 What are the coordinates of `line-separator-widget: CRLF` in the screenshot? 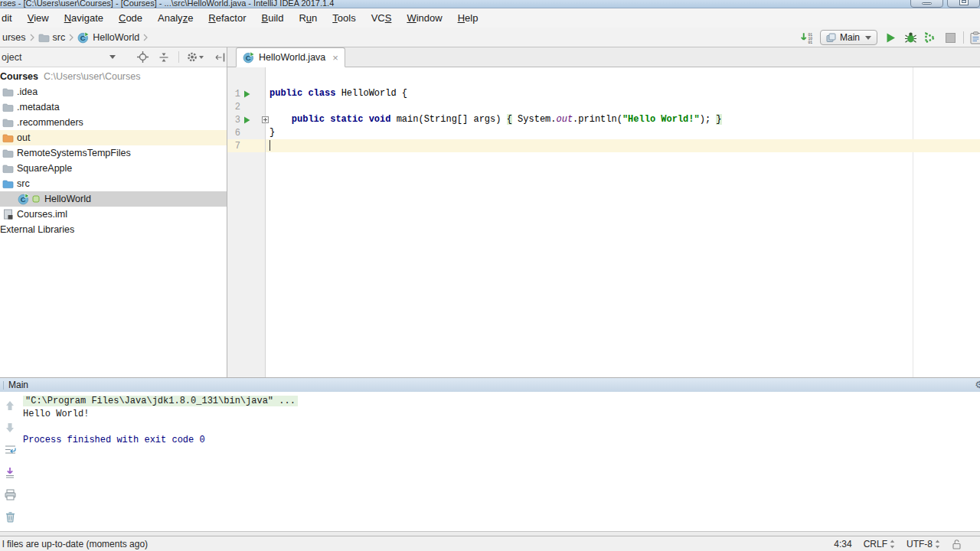 It's located at (879, 544).